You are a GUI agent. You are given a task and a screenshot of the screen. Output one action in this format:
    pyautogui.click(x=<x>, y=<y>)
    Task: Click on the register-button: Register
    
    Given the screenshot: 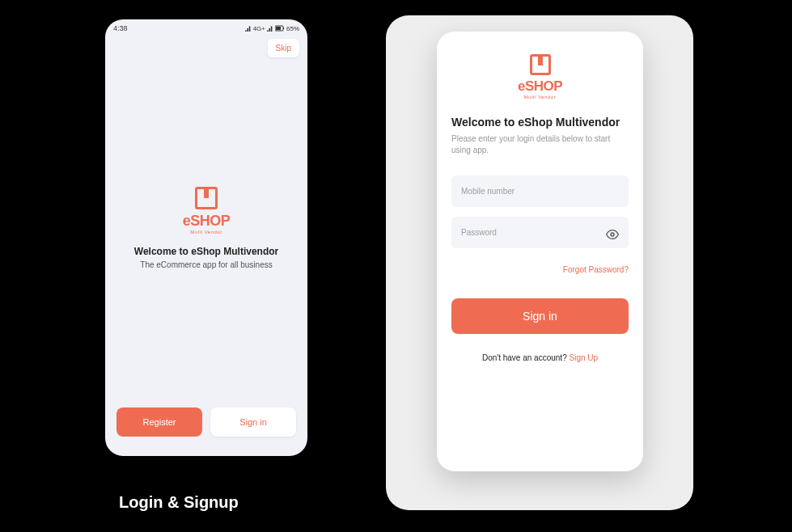 What is the action you would take?
    pyautogui.click(x=159, y=422)
    